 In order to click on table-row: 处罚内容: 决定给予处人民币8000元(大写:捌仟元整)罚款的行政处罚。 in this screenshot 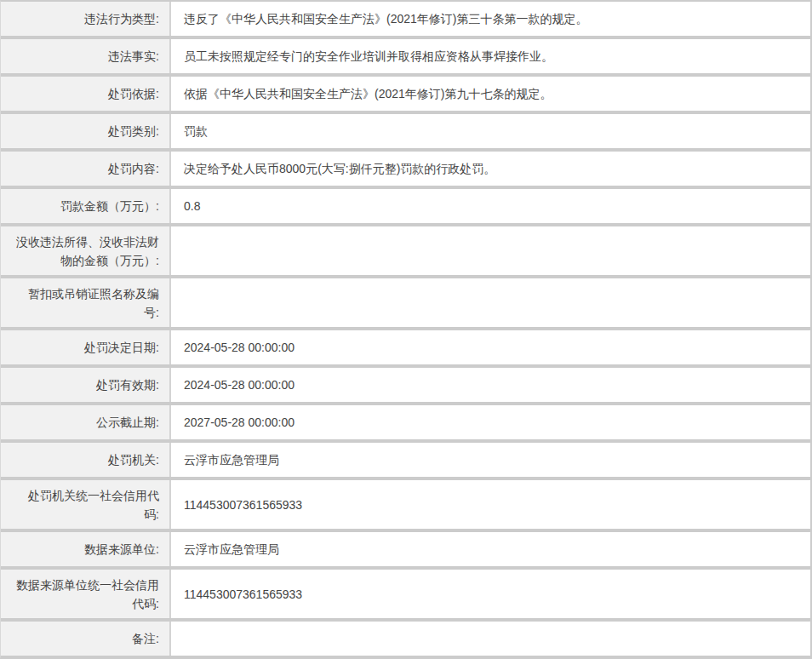, I will do `click(405, 170)`.